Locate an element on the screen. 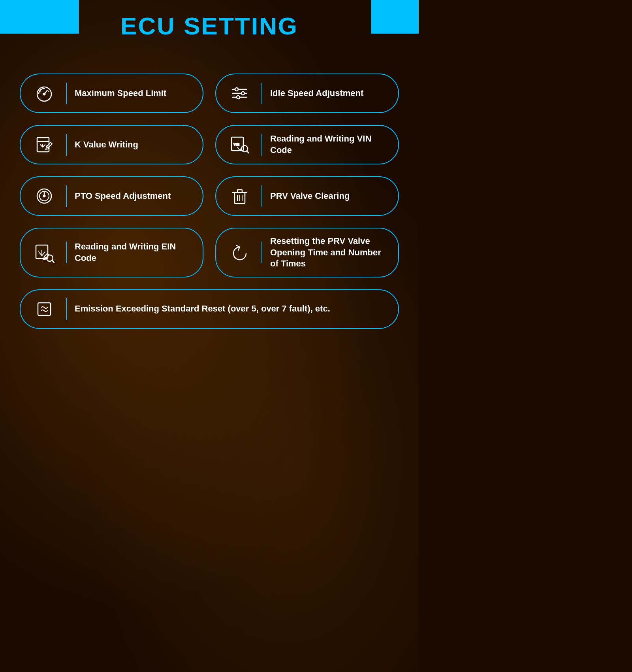 The width and height of the screenshot is (632, 672). emission-reset-button: Emission Exceeding Standard Reset (over … is located at coordinates (209, 309).